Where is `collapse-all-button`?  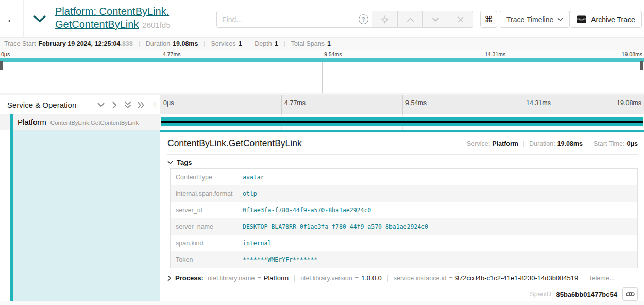
collapse-all-button is located at coordinates (128, 105).